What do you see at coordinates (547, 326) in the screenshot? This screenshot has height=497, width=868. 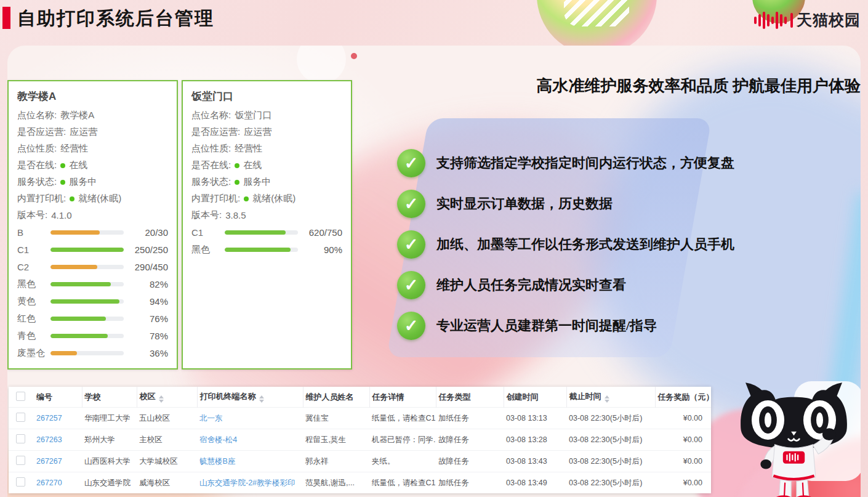 I see `feature-text: 专业运营人员建群第一时间提醒/指导` at bounding box center [547, 326].